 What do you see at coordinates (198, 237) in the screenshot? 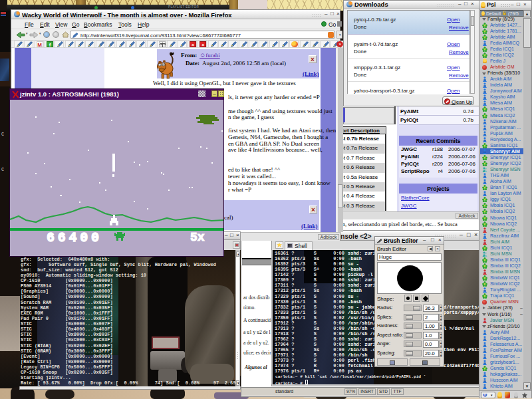
I see `svg-text: 5x` at bounding box center [198, 237].